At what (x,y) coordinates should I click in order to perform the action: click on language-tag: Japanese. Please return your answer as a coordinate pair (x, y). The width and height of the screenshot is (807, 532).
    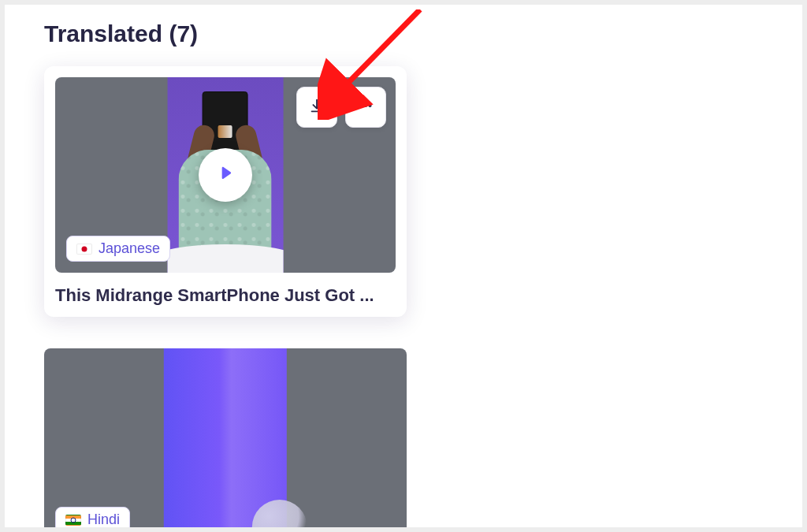
    Looking at the image, I should click on (118, 249).